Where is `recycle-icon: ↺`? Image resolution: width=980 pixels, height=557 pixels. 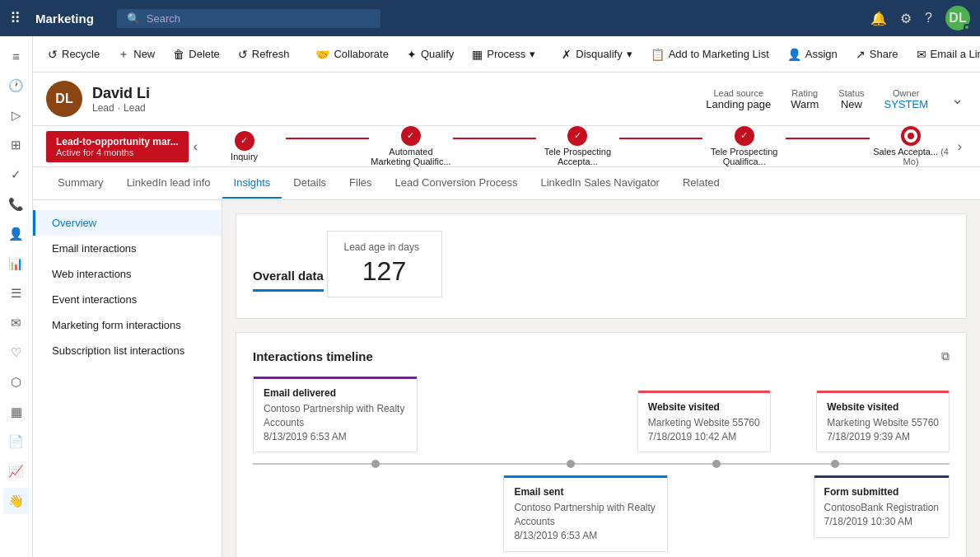 recycle-icon: ↺ is located at coordinates (53, 54).